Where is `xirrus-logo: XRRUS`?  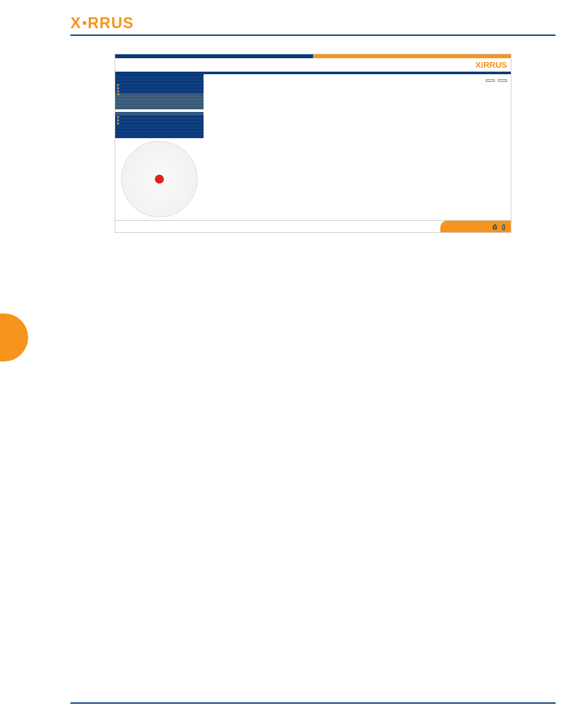
xirrus-logo: XRRUS is located at coordinates (102, 23).